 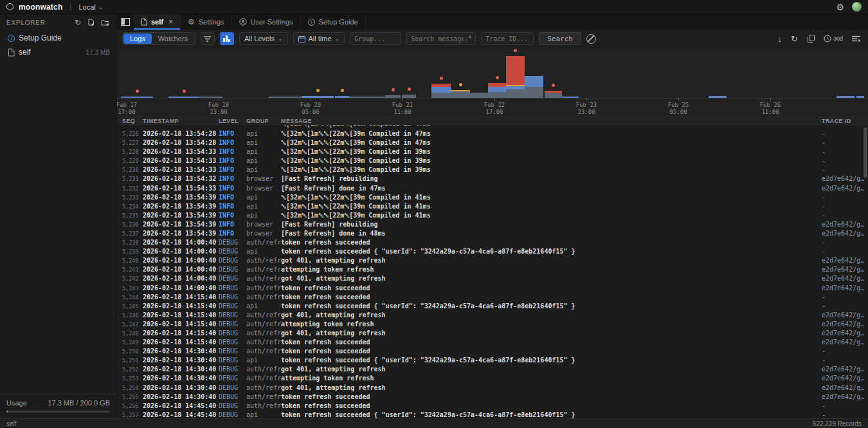 What do you see at coordinates (493, 179) in the screenshot?
I see `log-row: 5,2312026-02-18 13:54:32INFObrowser[Fast…` at bounding box center [493, 179].